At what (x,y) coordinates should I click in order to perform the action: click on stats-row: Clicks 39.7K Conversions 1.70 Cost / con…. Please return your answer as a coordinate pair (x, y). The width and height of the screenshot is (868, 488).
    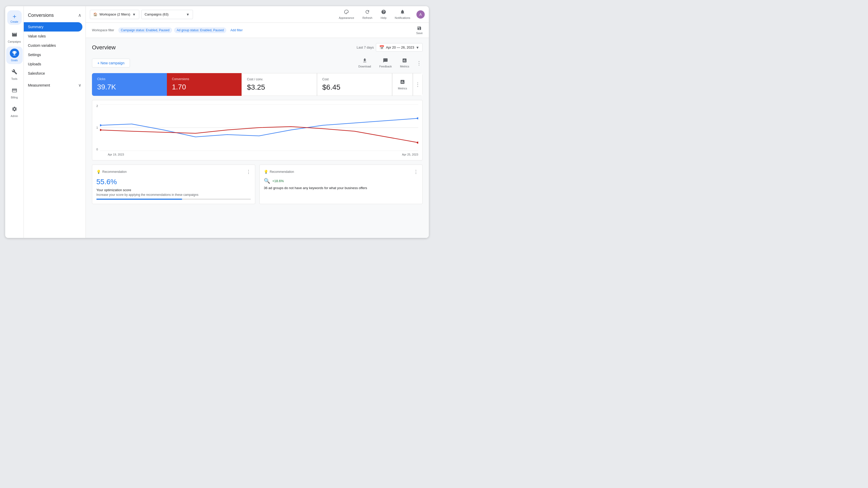
    Looking at the image, I should click on (257, 84).